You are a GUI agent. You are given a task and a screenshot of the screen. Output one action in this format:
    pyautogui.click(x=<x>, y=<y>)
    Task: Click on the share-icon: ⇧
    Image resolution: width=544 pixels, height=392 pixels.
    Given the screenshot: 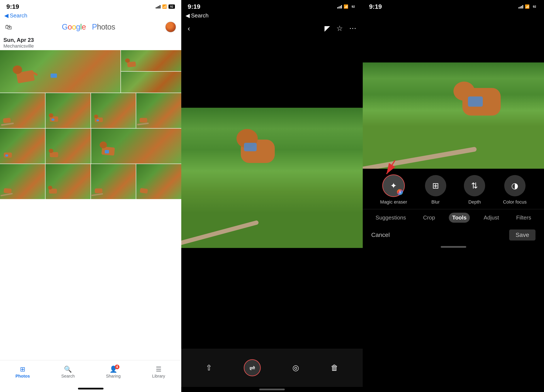 What is the action you would take?
    pyautogui.click(x=209, y=368)
    